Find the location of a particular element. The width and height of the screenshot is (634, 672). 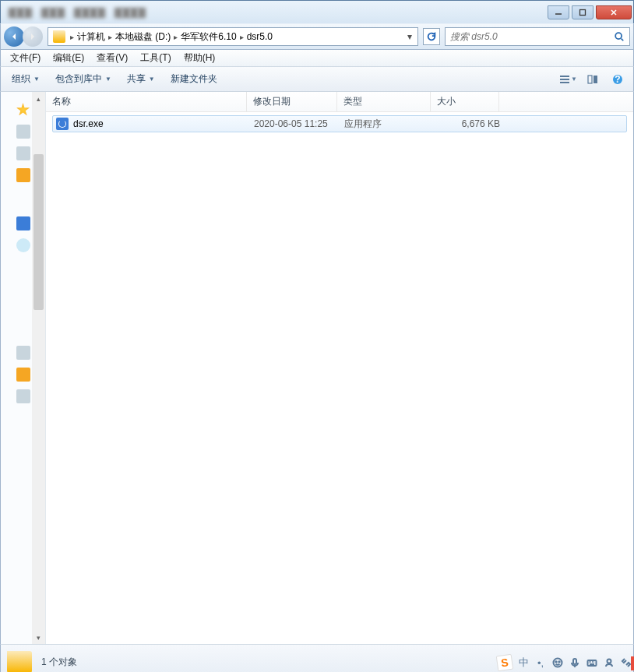

cloud-icon is located at coordinates (23, 245).